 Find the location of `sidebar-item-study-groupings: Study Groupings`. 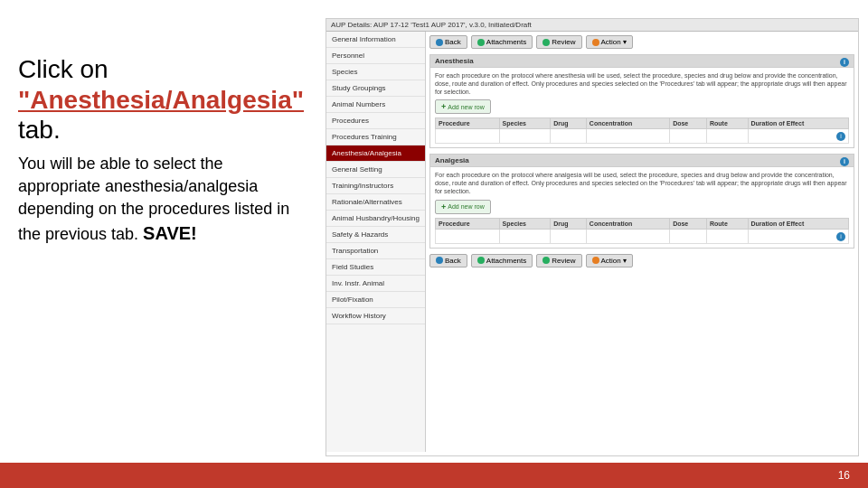

sidebar-item-study-groupings: Study Groupings is located at coordinates (376, 89).